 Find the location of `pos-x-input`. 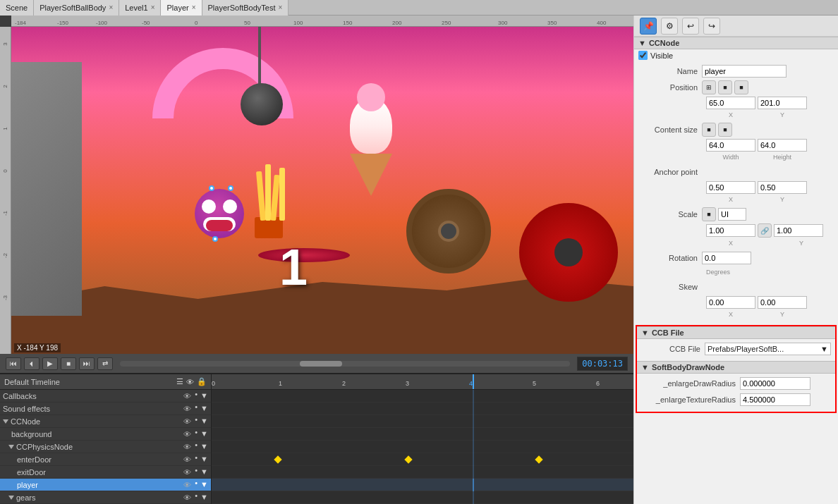

pos-x-input is located at coordinates (731, 103).